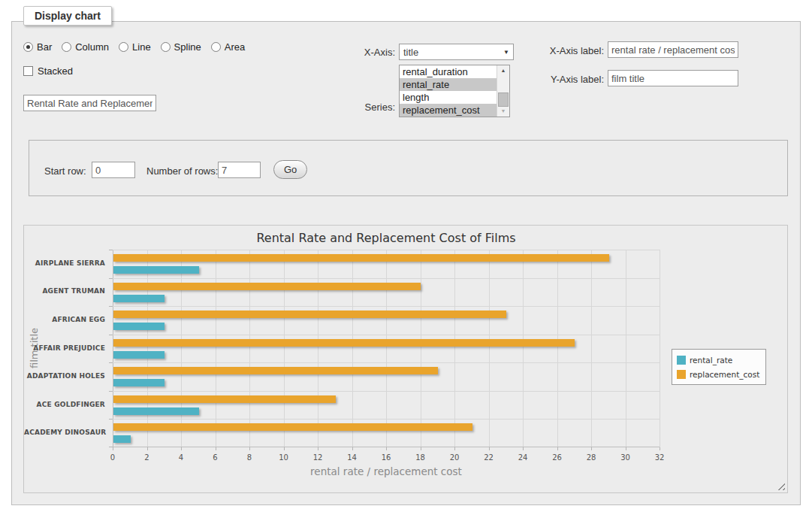 The image size is (812, 512). Describe the element at coordinates (626, 457) in the screenshot. I see `x-tick-label: 30` at that location.